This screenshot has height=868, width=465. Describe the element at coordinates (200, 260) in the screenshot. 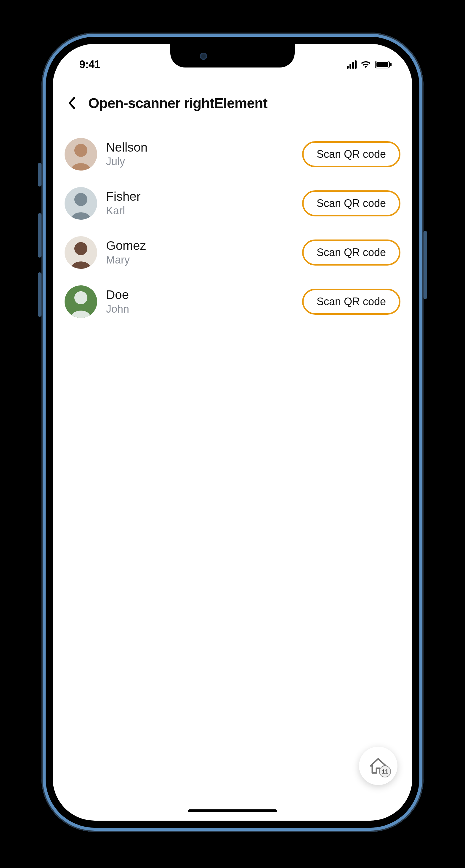

I see `firstname: Mary` at that location.